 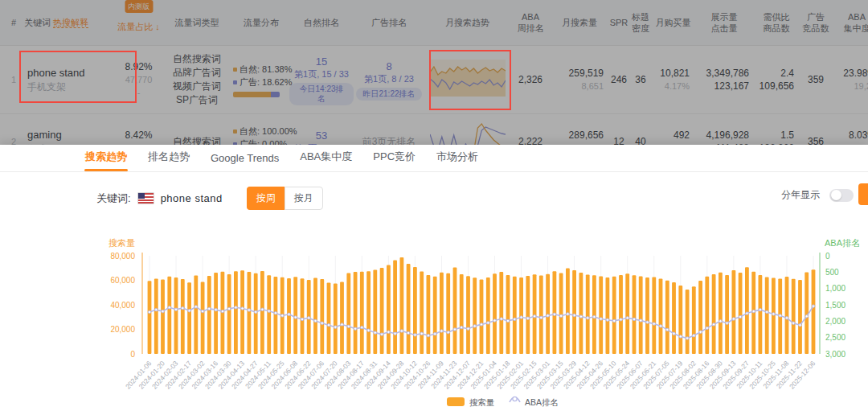 I want to click on yearly-display-toggle, so click(x=841, y=195).